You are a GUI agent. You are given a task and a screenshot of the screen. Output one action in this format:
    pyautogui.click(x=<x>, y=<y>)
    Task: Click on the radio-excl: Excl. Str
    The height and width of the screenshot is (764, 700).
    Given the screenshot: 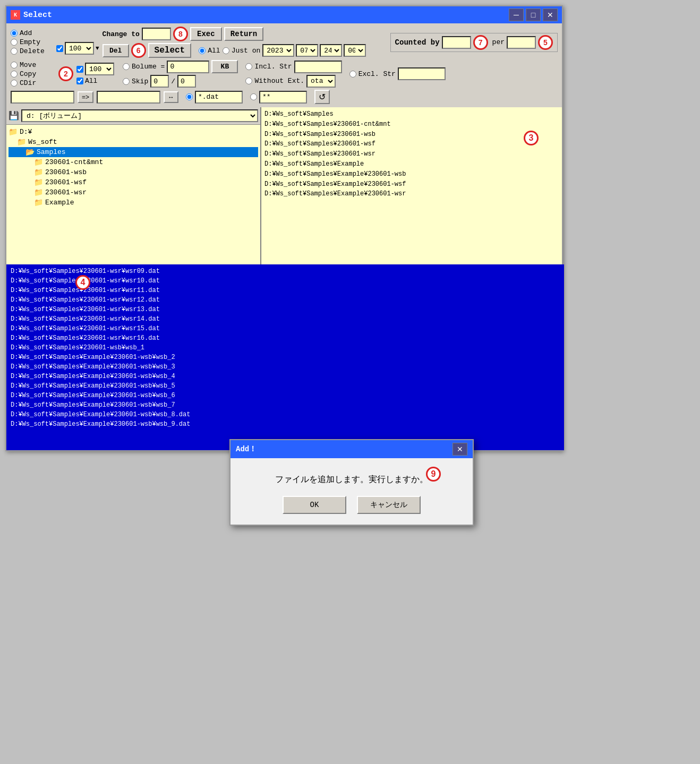 What is the action you would take?
    pyautogui.click(x=373, y=74)
    